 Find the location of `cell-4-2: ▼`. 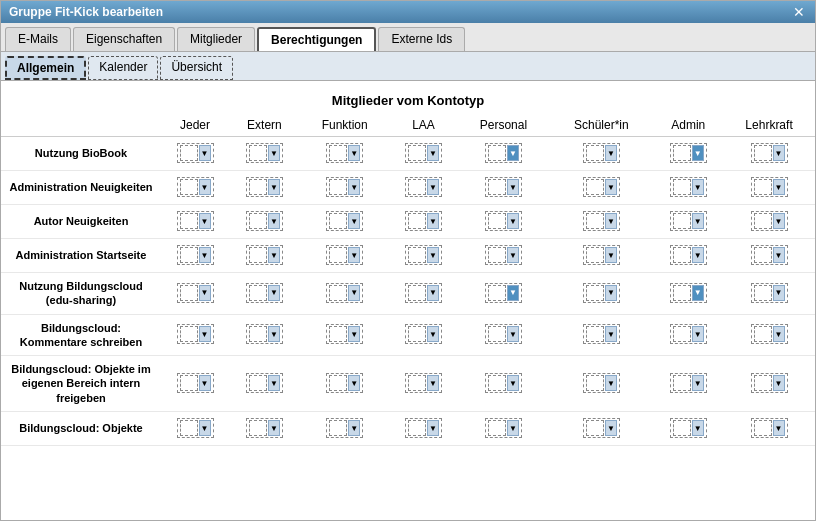

cell-4-2: ▼ is located at coordinates (345, 294).